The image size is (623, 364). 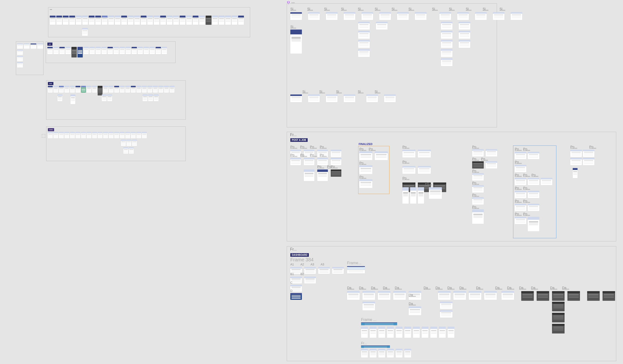 I want to click on si-labels-row2: Si... Si... Si... Si... Si..., so click(x=341, y=91).